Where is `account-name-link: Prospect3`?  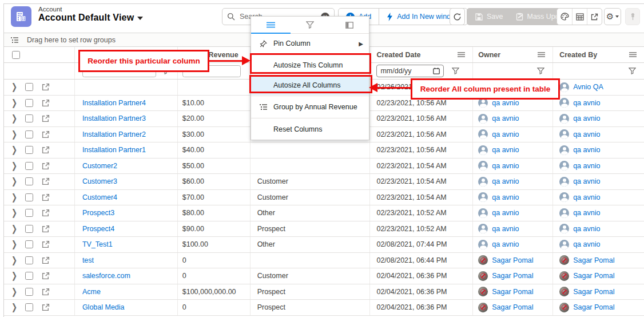
account-name-link: Prospect3 is located at coordinates (98, 213).